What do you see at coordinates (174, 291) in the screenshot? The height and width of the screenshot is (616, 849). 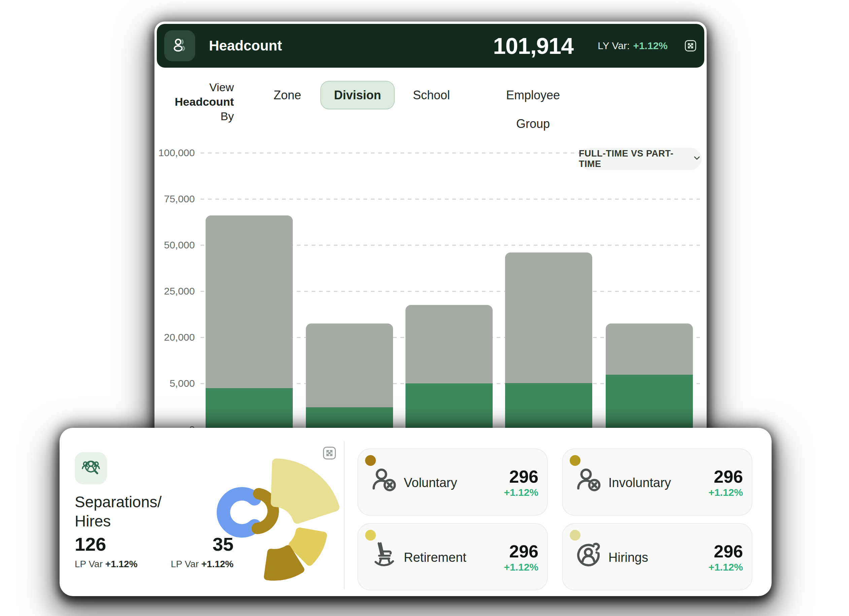 I see `y-axis-tick: 25,000` at bounding box center [174, 291].